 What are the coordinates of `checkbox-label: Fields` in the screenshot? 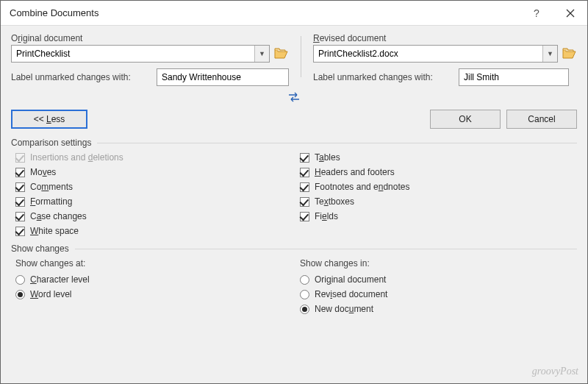 It's located at (326, 216).